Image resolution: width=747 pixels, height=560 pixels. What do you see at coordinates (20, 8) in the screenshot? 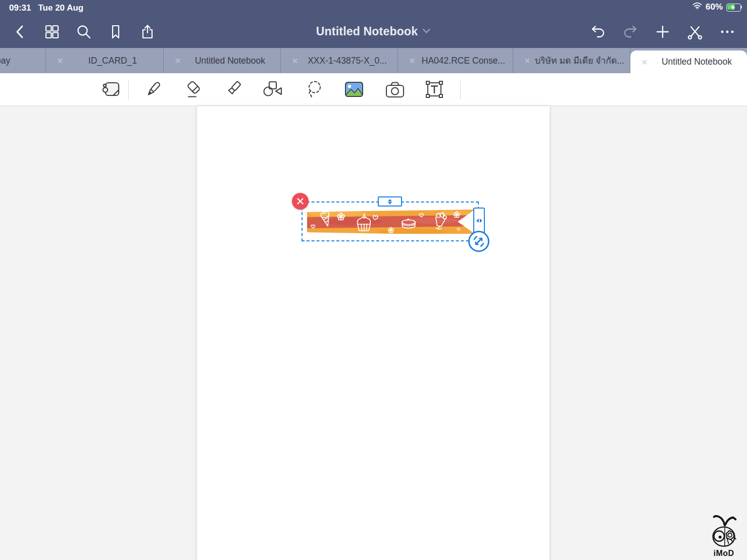
I see `status-time: 09:31` at bounding box center [20, 8].